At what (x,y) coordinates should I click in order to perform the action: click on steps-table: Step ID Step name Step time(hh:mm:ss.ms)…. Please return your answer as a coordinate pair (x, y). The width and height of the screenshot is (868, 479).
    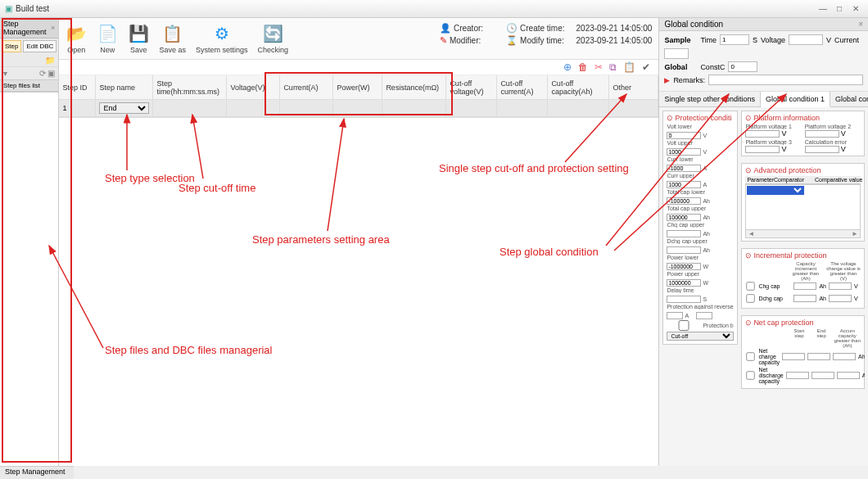
    Looking at the image, I should click on (359, 97).